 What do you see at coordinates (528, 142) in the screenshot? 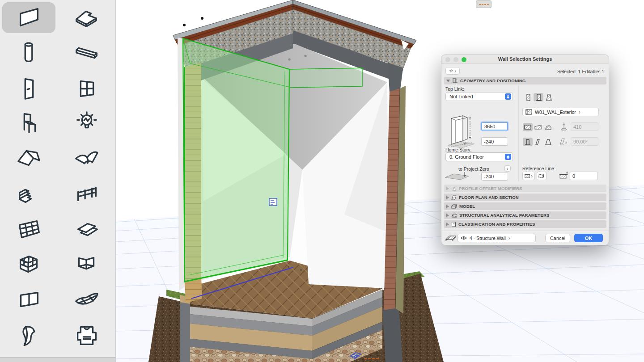
I see `slant-vertical-button` at bounding box center [528, 142].